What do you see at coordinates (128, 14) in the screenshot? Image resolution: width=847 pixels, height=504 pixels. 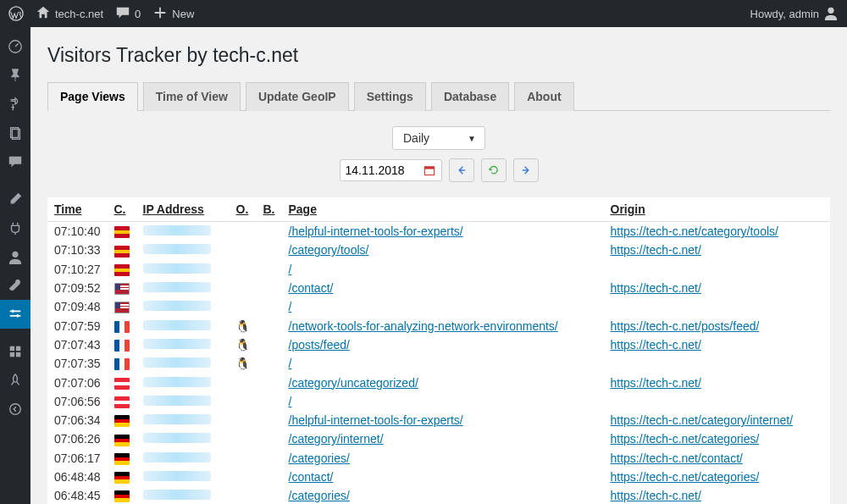 I see `comments-link: 0` at bounding box center [128, 14].